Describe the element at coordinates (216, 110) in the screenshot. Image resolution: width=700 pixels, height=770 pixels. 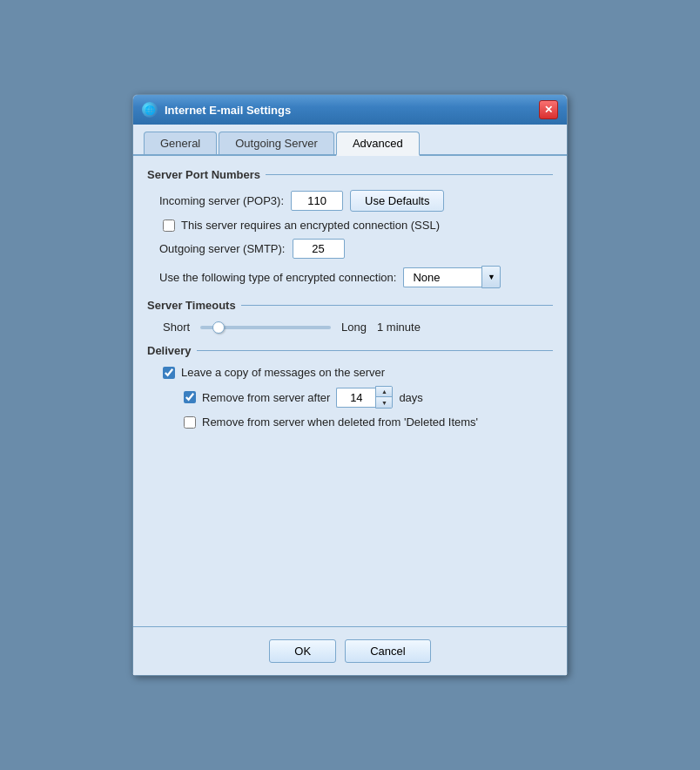
I see `title-bar-left: 🌐 Internet E-mail Settings` at that location.